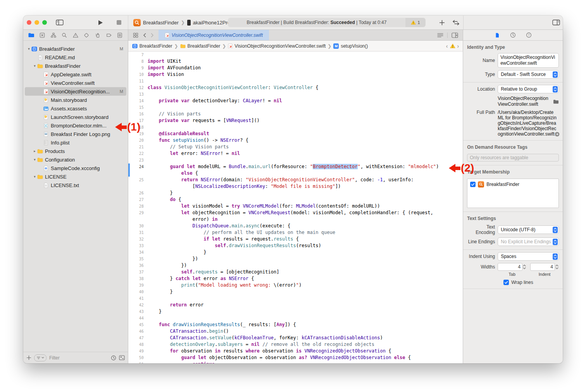 The height and width of the screenshot is (392, 586). Describe the element at coordinates (212, 22) in the screenshot. I see `scheme-device-name: akaiPhone12Pro` at that location.